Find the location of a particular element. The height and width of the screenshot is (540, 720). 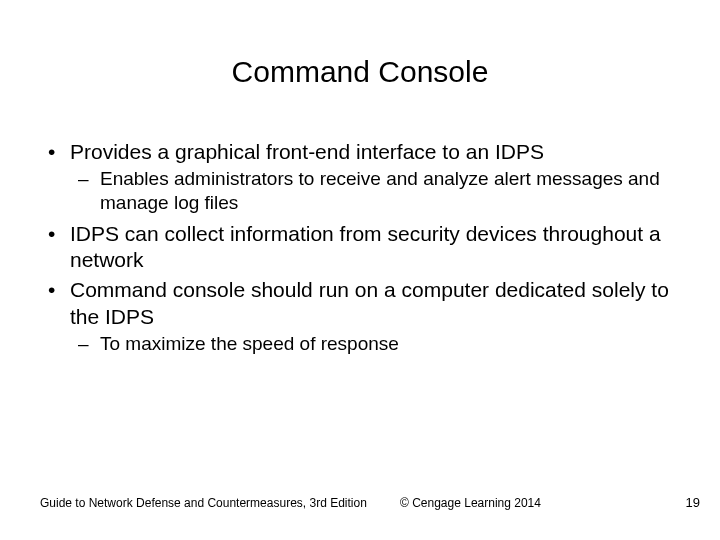

sub-bullet-text: To maximize the speed of response is located at coordinates (250, 344).